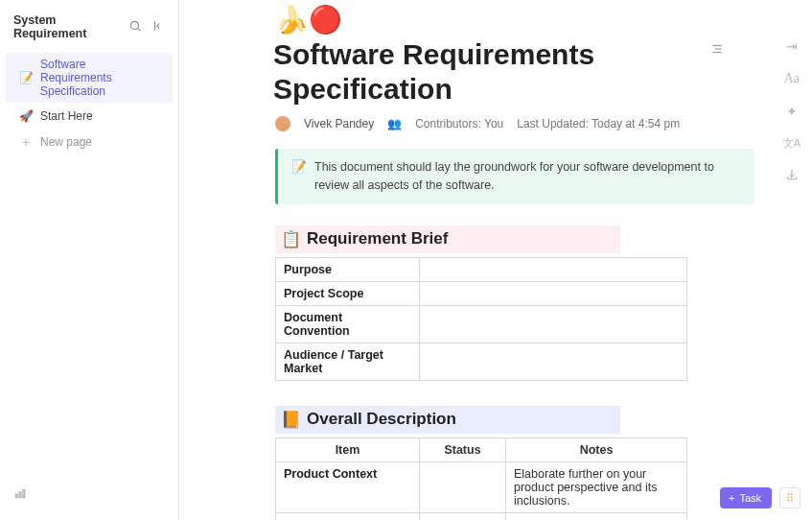 The image size is (812, 520). Describe the element at coordinates (89, 142) in the screenshot. I see `sidebar-new-page: + New page` at that location.